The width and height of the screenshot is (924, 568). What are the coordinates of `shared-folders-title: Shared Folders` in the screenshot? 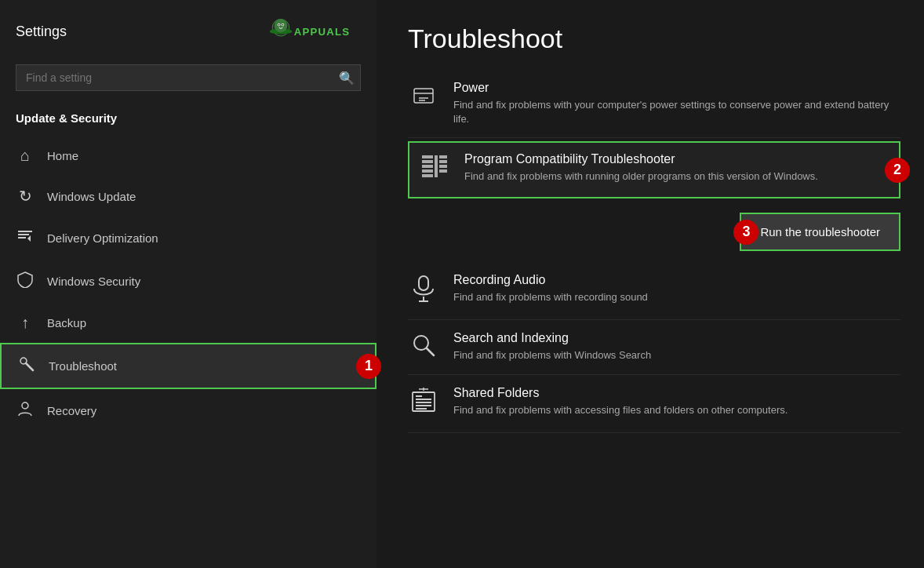 It's located at (620, 393).